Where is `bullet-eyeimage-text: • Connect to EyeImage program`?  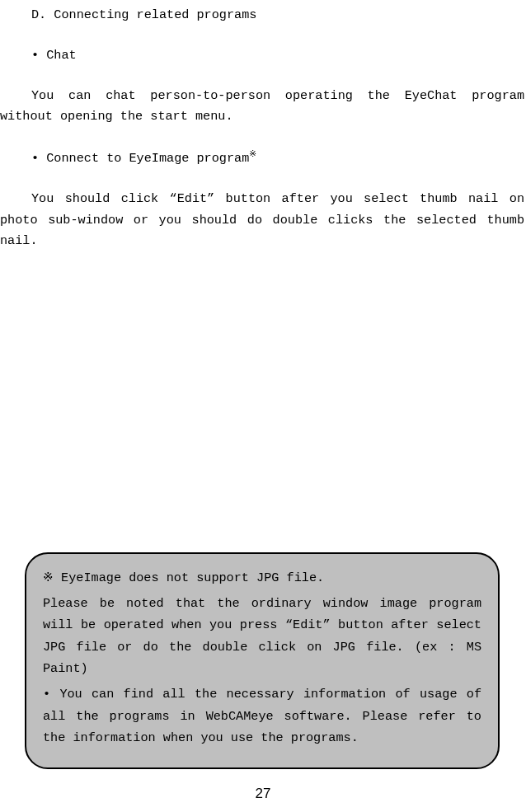
bullet-eyeimage-text: • Connect to EyeImage program is located at coordinates (140, 158).